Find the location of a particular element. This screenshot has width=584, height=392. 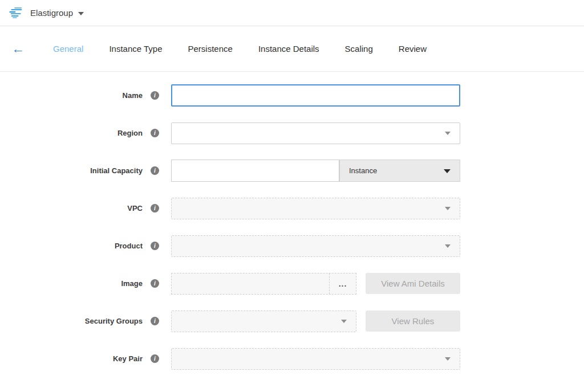

capacity-unit-value: Instance is located at coordinates (363, 171).